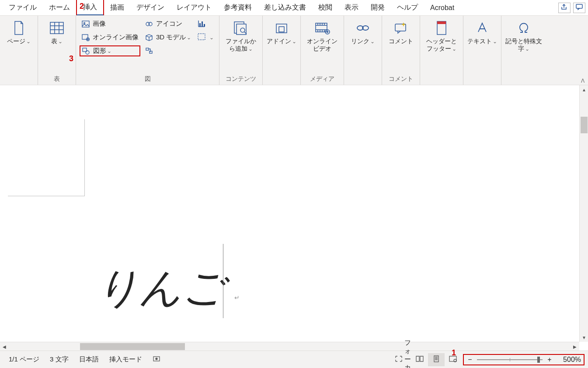 The width and height of the screenshot is (588, 368). Describe the element at coordinates (351, 8) in the screenshot. I see `tab-view: 表示` at that location.